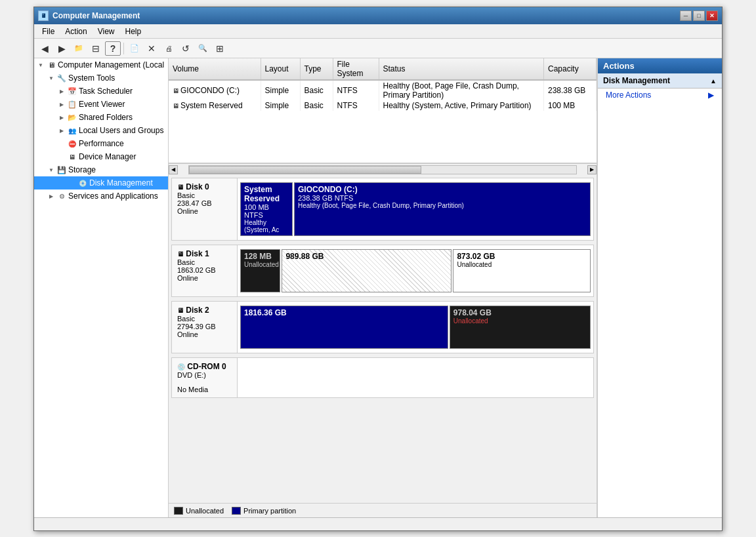 The width and height of the screenshot is (756, 537). I want to click on icon-system-tools: 🔧, so click(62, 78).